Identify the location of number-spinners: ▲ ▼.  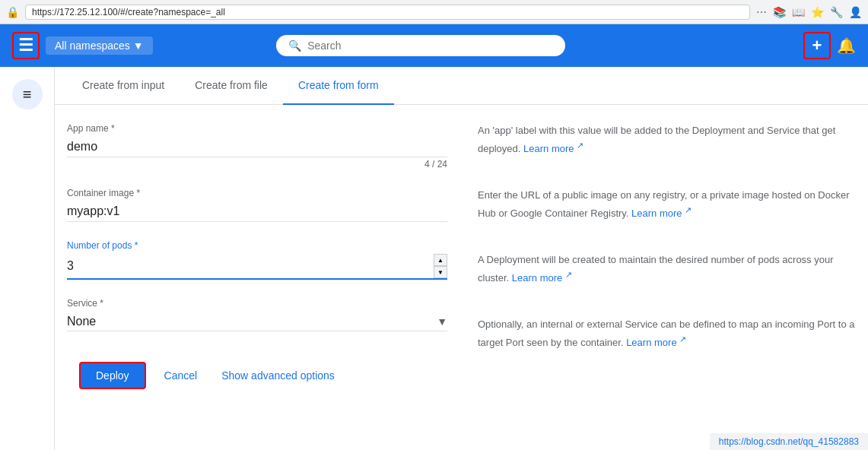
(440, 266).